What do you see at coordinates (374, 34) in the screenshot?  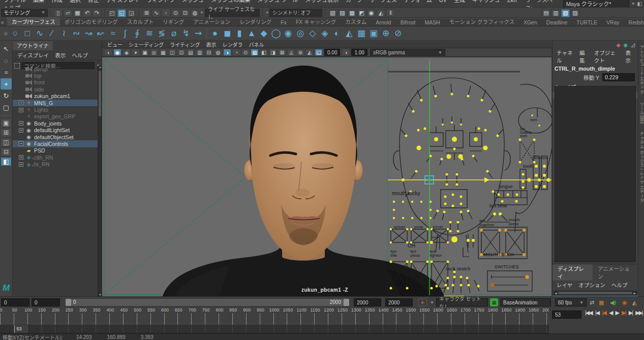 I see `bevel-plus-icon: ▣` at bounding box center [374, 34].